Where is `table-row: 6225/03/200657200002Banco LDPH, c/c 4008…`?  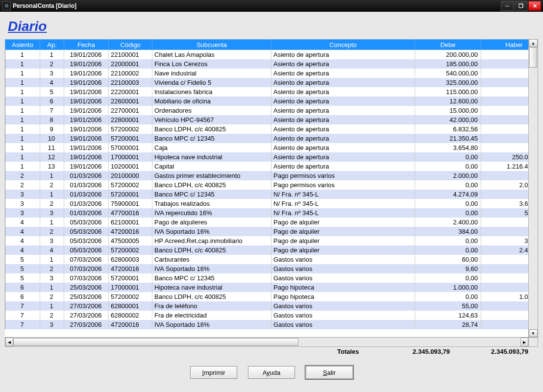
table-row: 6225/03/200657200002Banco LDPH, c/c 4008… is located at coordinates (267, 297).